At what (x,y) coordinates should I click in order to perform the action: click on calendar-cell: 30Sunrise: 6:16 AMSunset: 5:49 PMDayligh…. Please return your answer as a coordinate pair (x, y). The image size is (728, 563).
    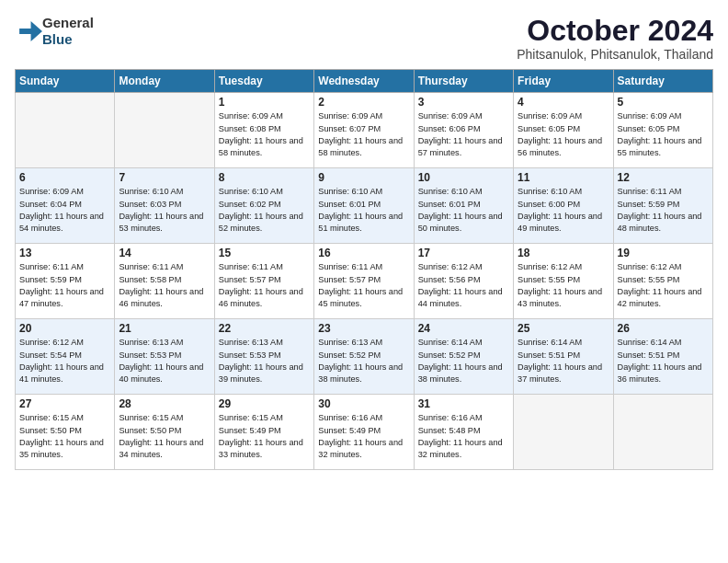
    Looking at the image, I should click on (364, 432).